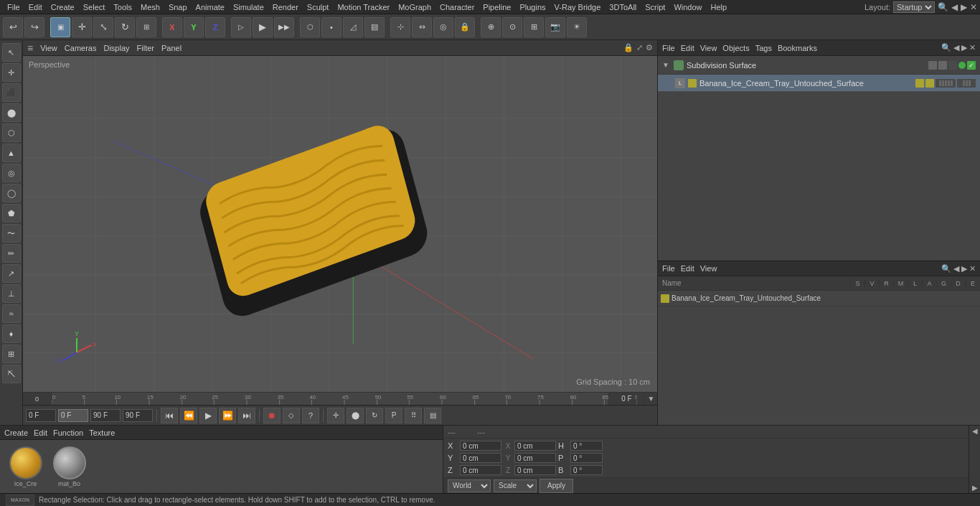  What do you see at coordinates (481, 446) in the screenshot?
I see `x-val1-input` at bounding box center [481, 446].